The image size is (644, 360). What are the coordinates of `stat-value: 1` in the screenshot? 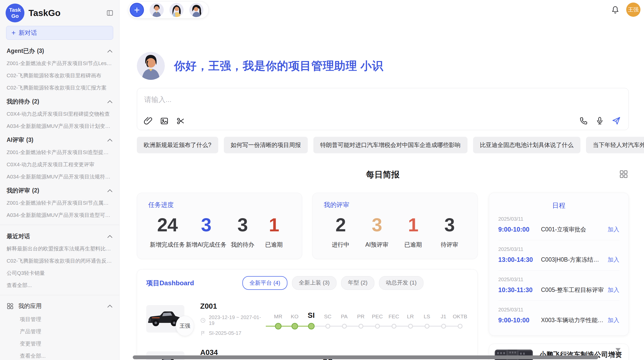 It's located at (274, 225).